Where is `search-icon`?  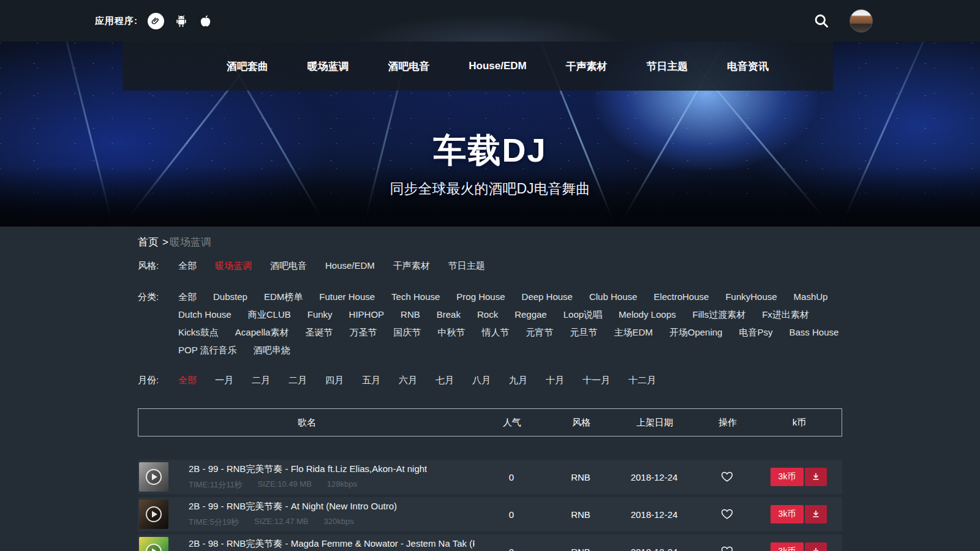 search-icon is located at coordinates (821, 21).